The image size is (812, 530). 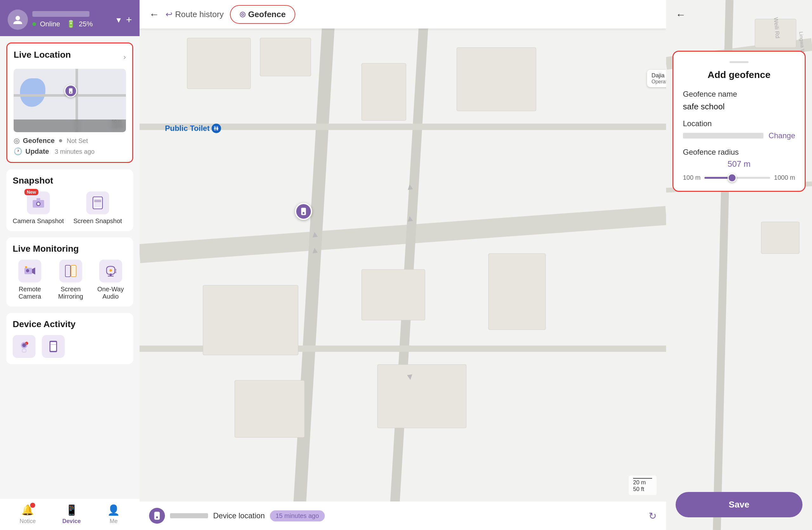 What do you see at coordinates (739, 62) in the screenshot?
I see `drag-handle` at bounding box center [739, 62].